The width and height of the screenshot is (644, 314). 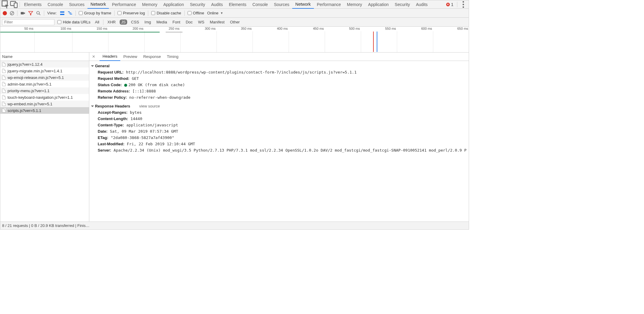 I want to click on header-row: Remote Address:[::1]:8888, so click(x=279, y=91).